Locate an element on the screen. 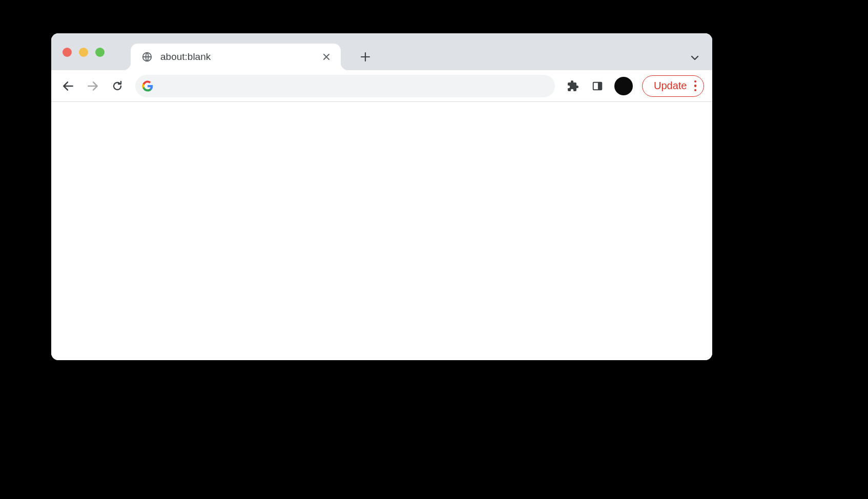 This screenshot has height=499, width=868. chevron-down-icon is located at coordinates (695, 58).